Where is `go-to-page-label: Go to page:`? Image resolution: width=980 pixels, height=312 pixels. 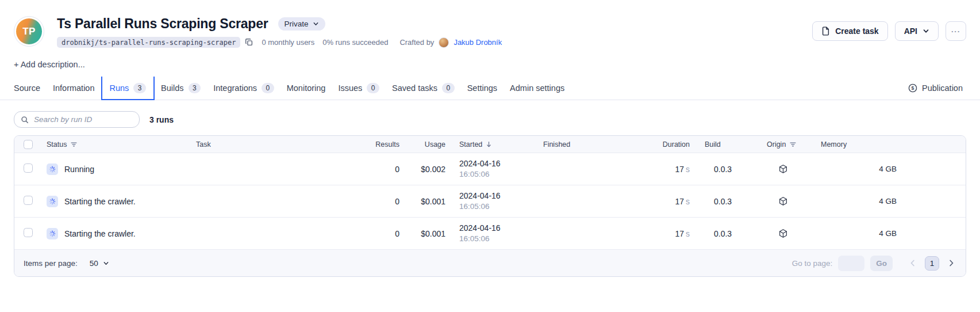 go-to-page-label: Go to page: is located at coordinates (813, 264).